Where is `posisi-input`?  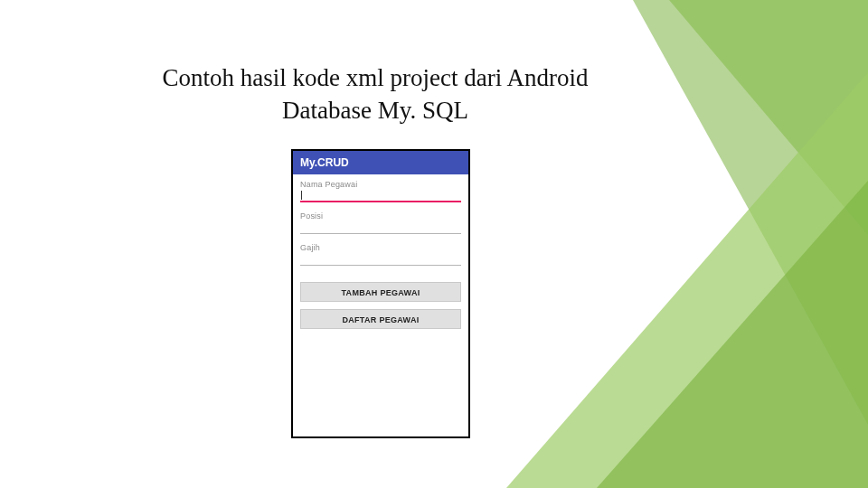
posisi-input is located at coordinates (381, 228).